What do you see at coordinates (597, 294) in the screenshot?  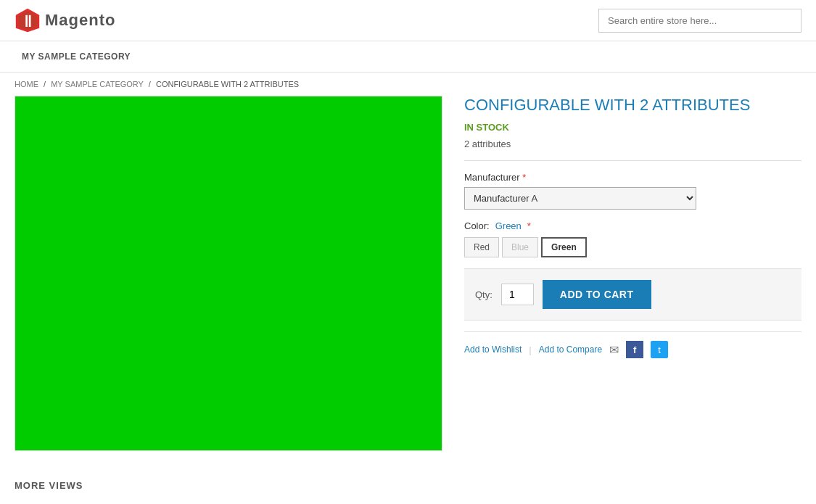 I see `add-to-cart-button: ADD TO CART` at bounding box center [597, 294].